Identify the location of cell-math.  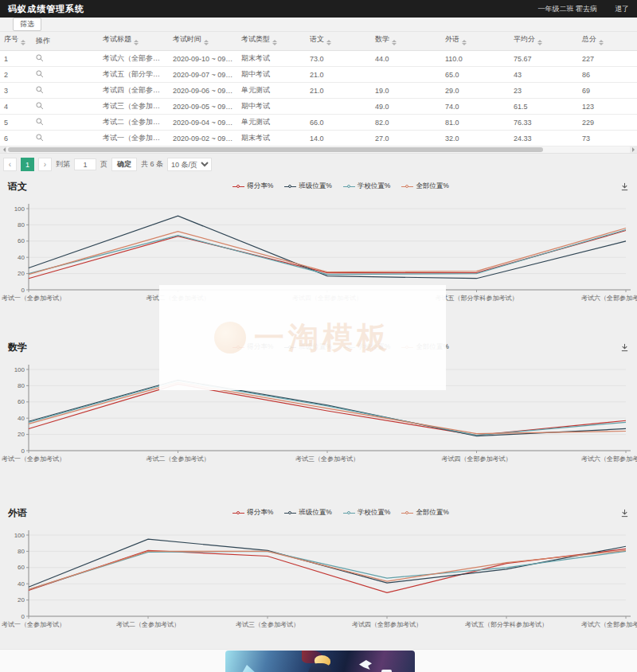
(406, 75).